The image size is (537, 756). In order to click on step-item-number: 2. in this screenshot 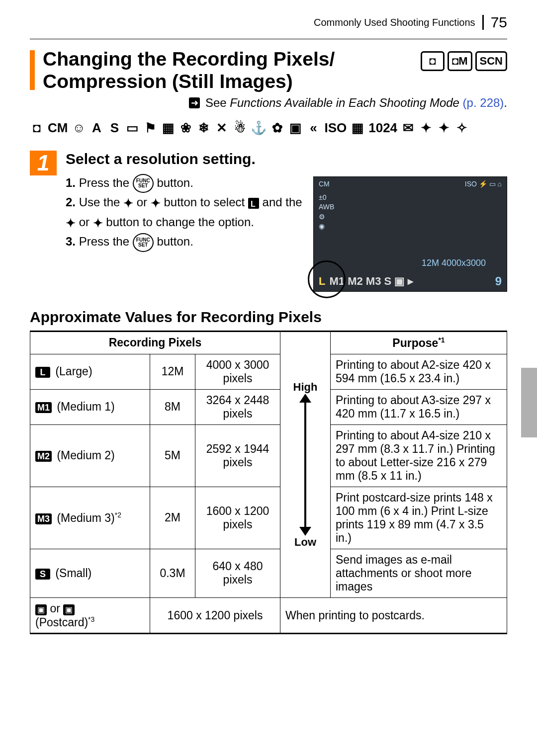, I will do `click(71, 202)`.